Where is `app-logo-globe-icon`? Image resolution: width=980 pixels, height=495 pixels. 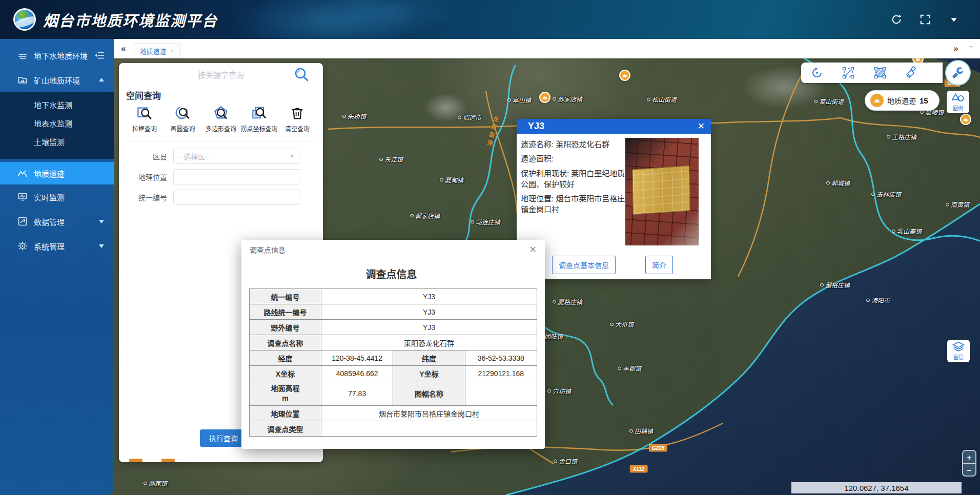 app-logo-globe-icon is located at coordinates (25, 19).